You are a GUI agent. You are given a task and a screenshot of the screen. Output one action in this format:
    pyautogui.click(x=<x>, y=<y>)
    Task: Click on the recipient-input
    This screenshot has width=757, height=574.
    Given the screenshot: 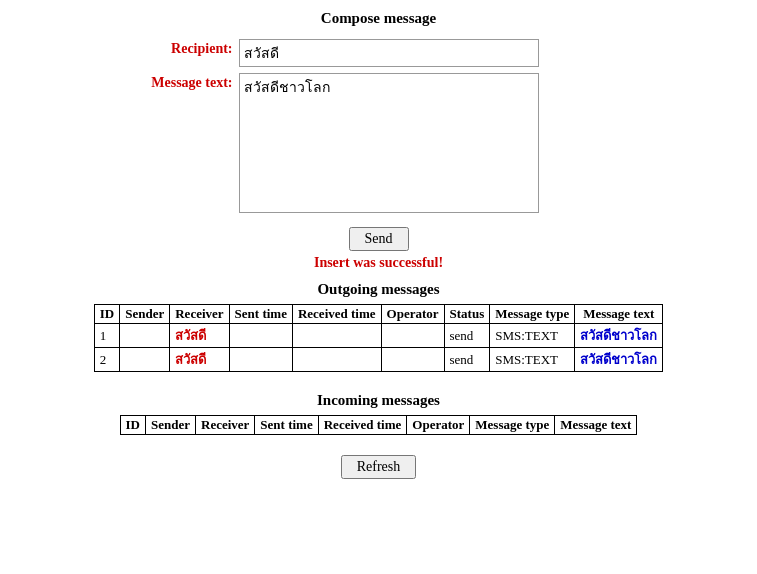 What is the action you would take?
    pyautogui.click(x=389, y=53)
    